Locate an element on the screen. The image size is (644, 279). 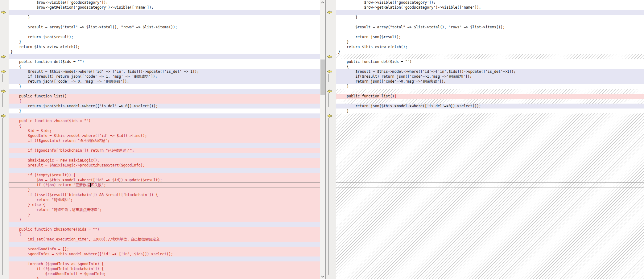
code-line: if (isset($result['blockchain']) && $res… is located at coordinates (164, 195).